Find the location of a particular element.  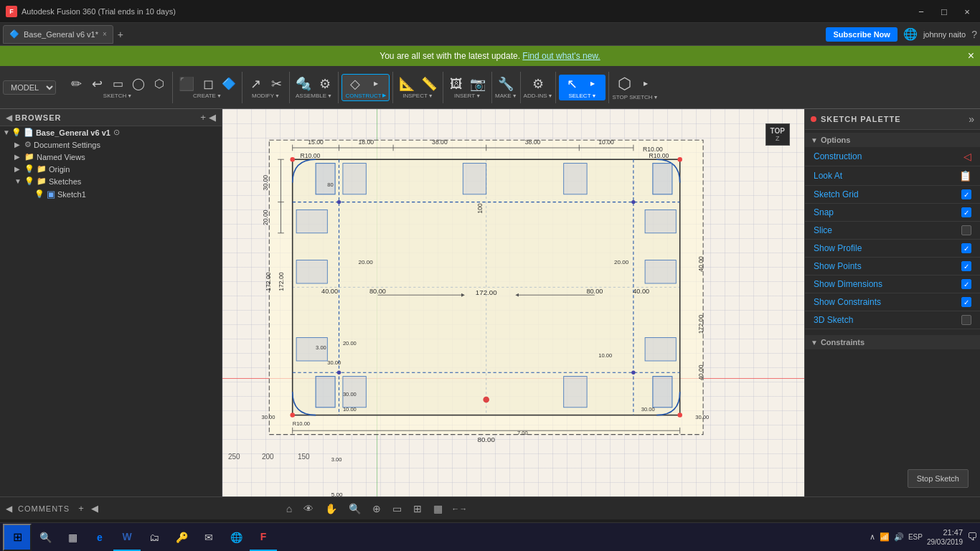

expand-namedviews: ▶ is located at coordinates (19, 156).